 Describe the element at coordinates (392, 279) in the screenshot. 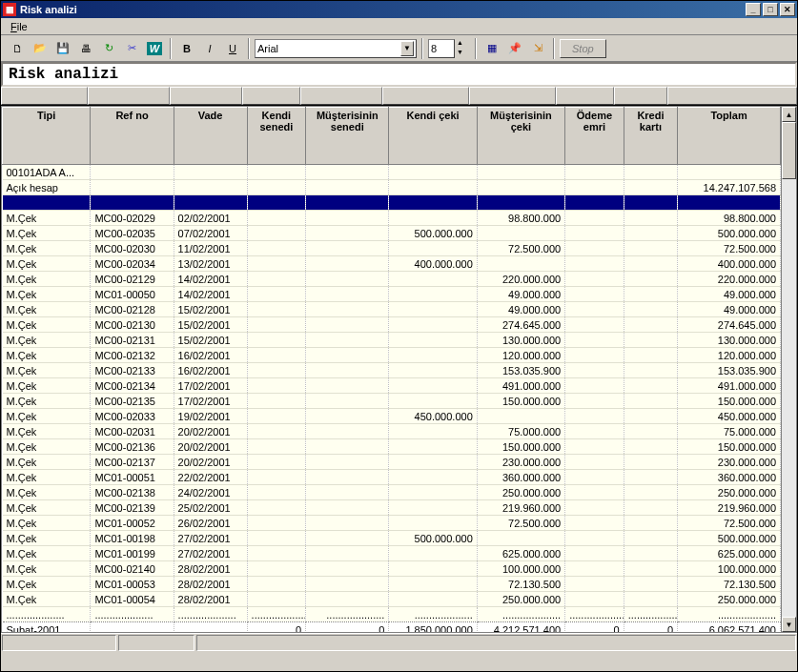

I see `table-row: M.ÇekMC00-0212914/02/2001220.000.000220.…` at that location.